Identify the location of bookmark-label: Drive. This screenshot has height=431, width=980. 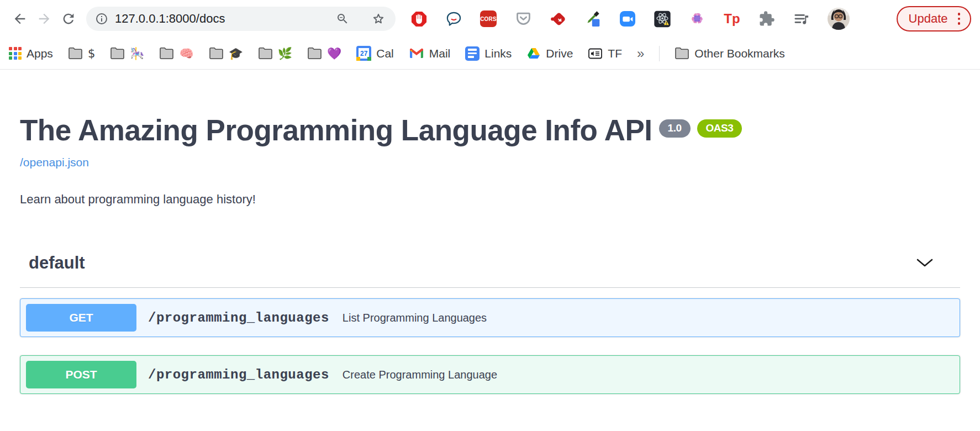
(559, 54).